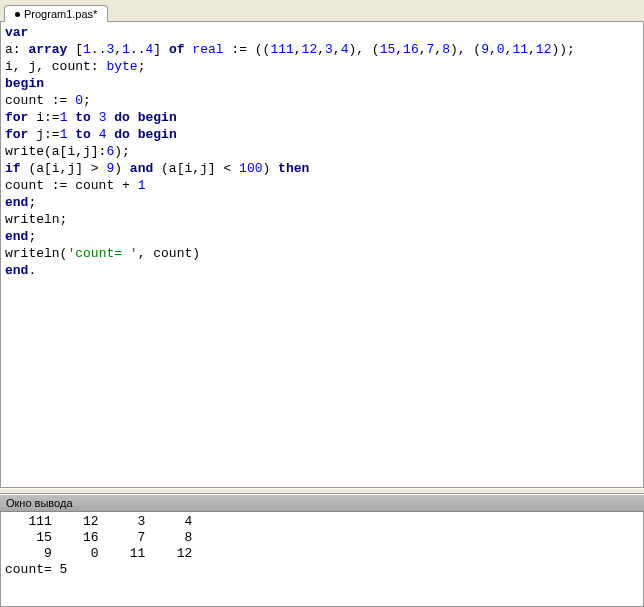  I want to click on output-line: 111 12 3 4, so click(322, 522).